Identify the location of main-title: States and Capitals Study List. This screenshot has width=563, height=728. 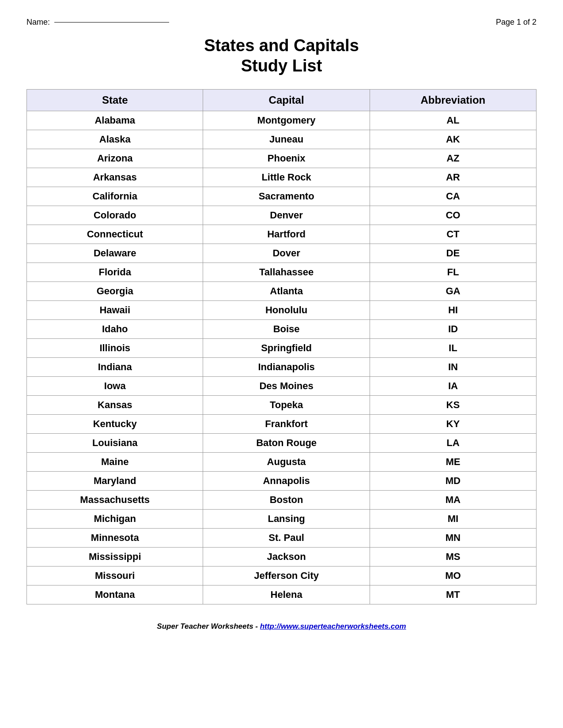
(282, 56).